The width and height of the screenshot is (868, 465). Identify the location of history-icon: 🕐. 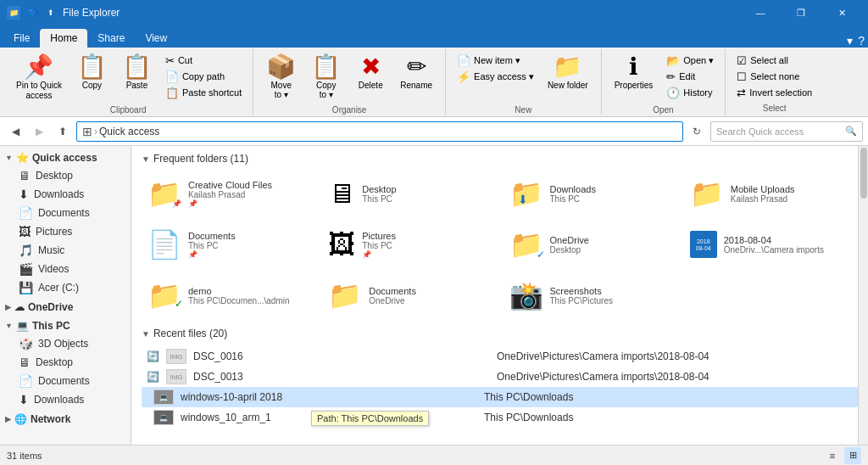
(673, 93).